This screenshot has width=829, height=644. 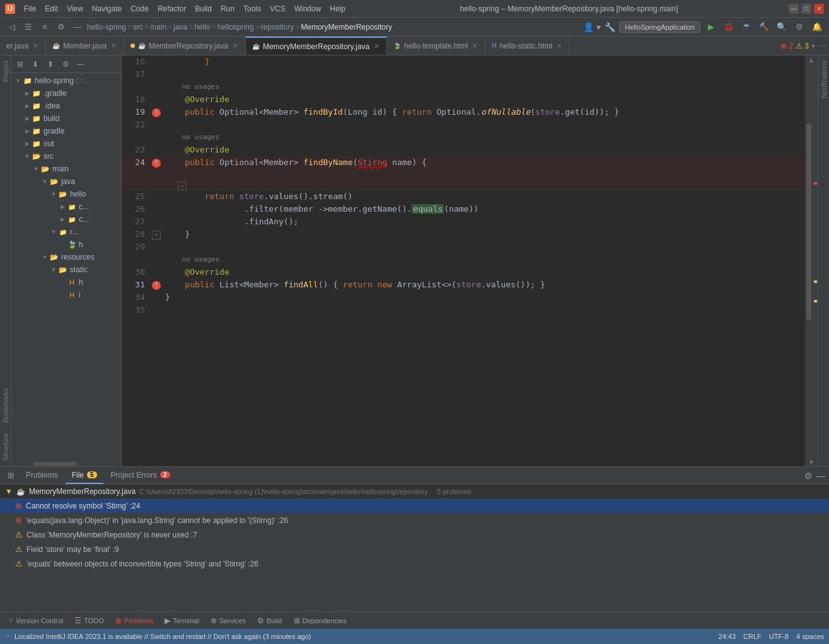 What do you see at coordinates (811, 261) in the screenshot?
I see `editor-scrollbar-area: ▲ ▼` at bounding box center [811, 261].